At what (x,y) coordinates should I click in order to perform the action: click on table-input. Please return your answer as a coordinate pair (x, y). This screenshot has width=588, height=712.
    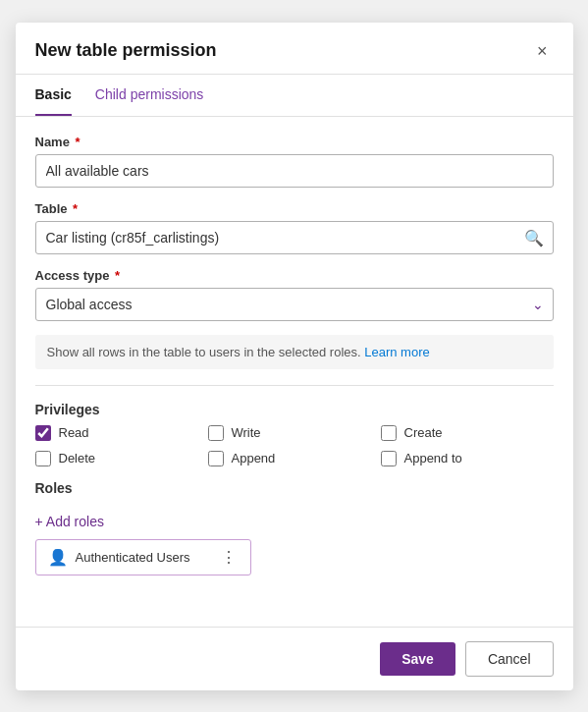
    Looking at the image, I should click on (294, 238).